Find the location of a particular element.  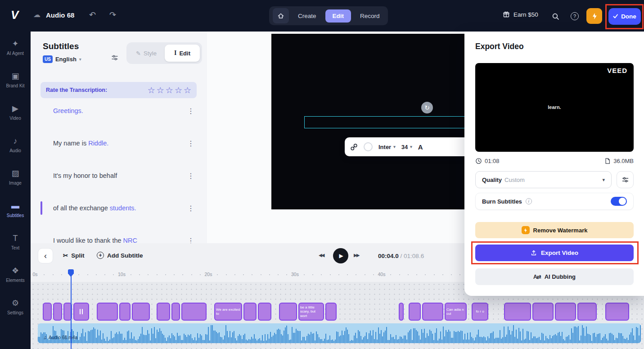

subtitle-row: Greetings.⋮ is located at coordinates (119, 111).